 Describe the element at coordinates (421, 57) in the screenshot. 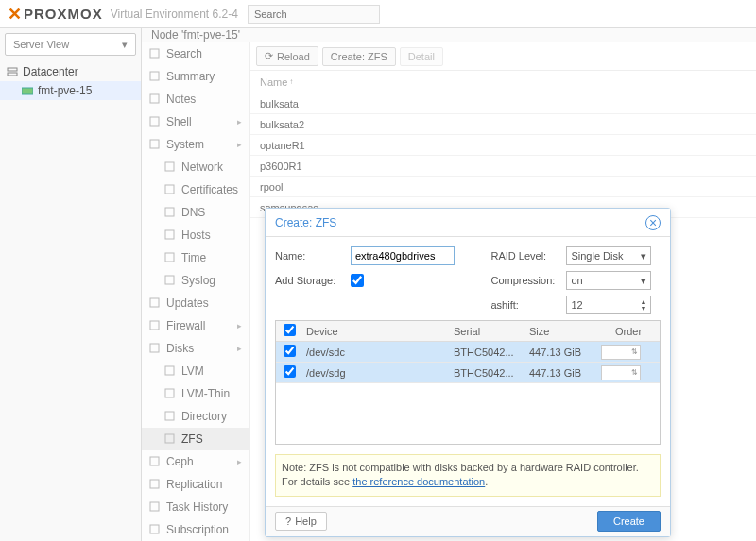

I see `detail-button: Detail` at that location.